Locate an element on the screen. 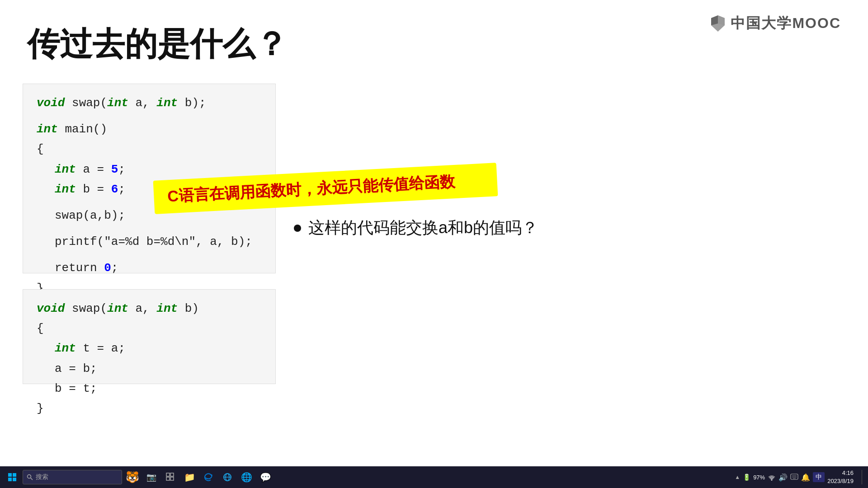  code-line-4: { is located at coordinates (149, 149).